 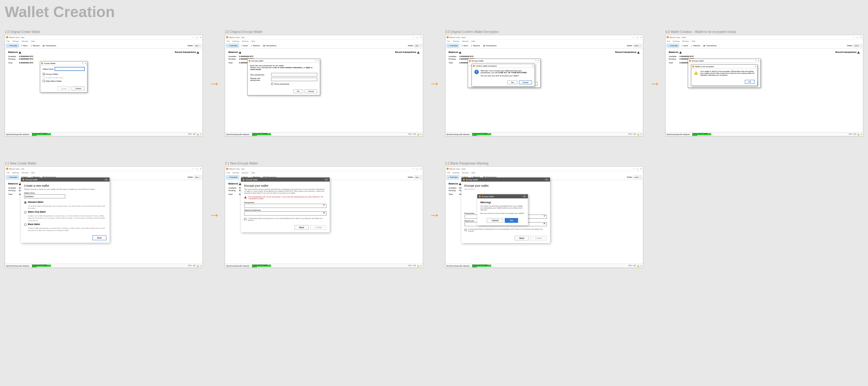 I want to click on encrypt-wallet-checkbox: ✓Encrypt Wallet, so click(x=51, y=74).